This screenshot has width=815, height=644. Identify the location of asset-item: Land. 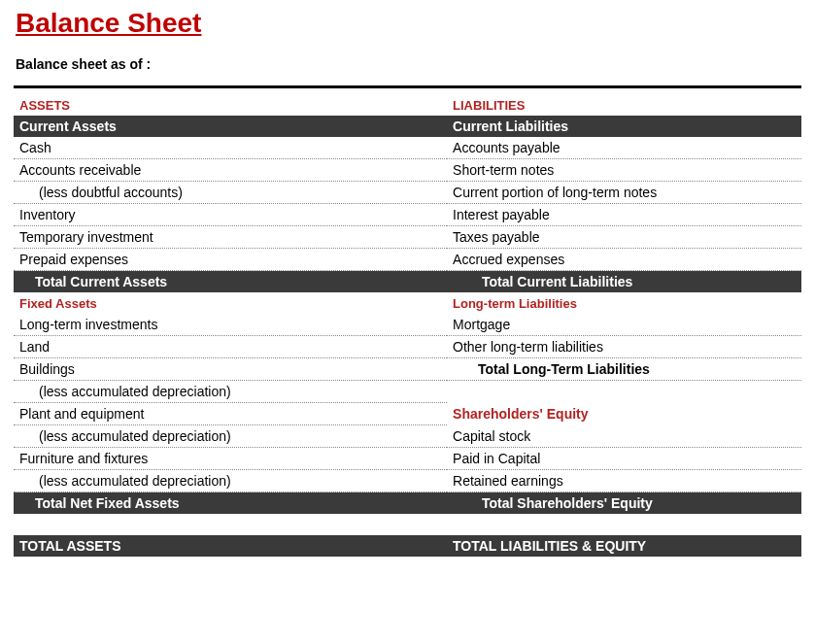
(230, 348).